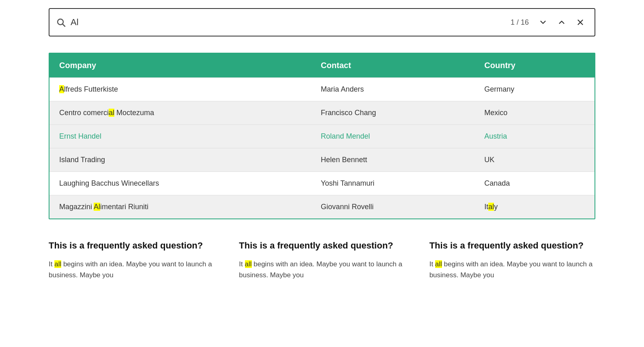 This screenshot has height=347, width=644. Describe the element at coordinates (180, 207) in the screenshot. I see `cell-company: Magazzini Alimentari Riuniti` at that location.